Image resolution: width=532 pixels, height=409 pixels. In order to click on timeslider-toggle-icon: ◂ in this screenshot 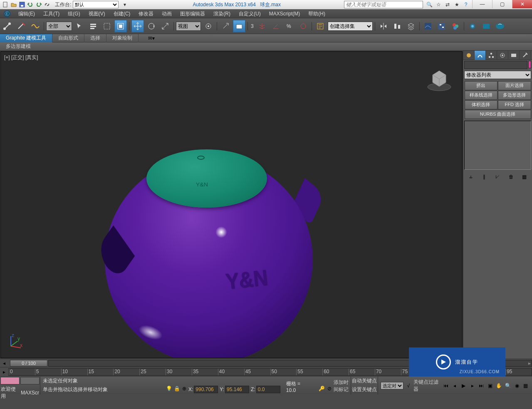, I will do `click(4, 363)`.